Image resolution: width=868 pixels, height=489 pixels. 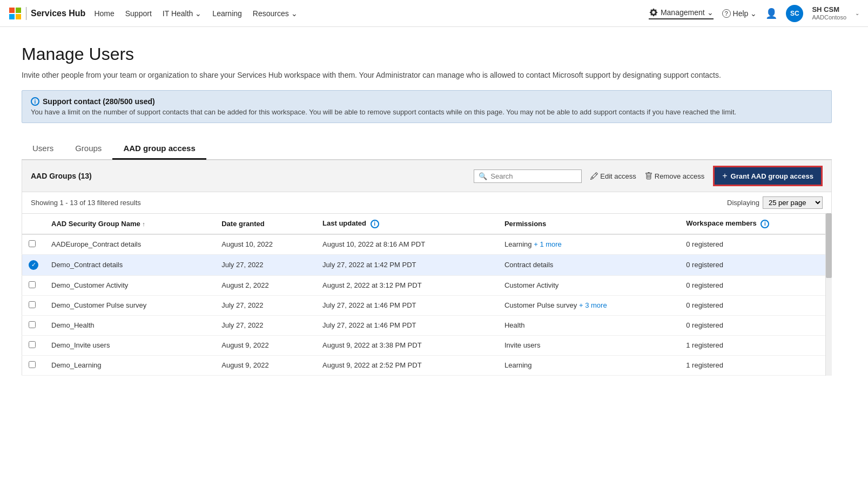 I want to click on row-date-granted: August 9, 2022, so click(x=266, y=365).